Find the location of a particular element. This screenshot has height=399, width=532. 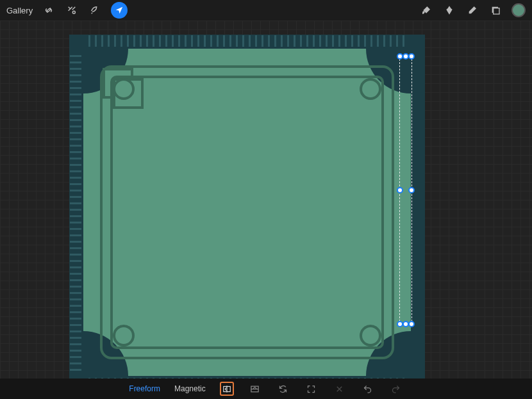

top-toolbar: Gallery is located at coordinates (266, 10).